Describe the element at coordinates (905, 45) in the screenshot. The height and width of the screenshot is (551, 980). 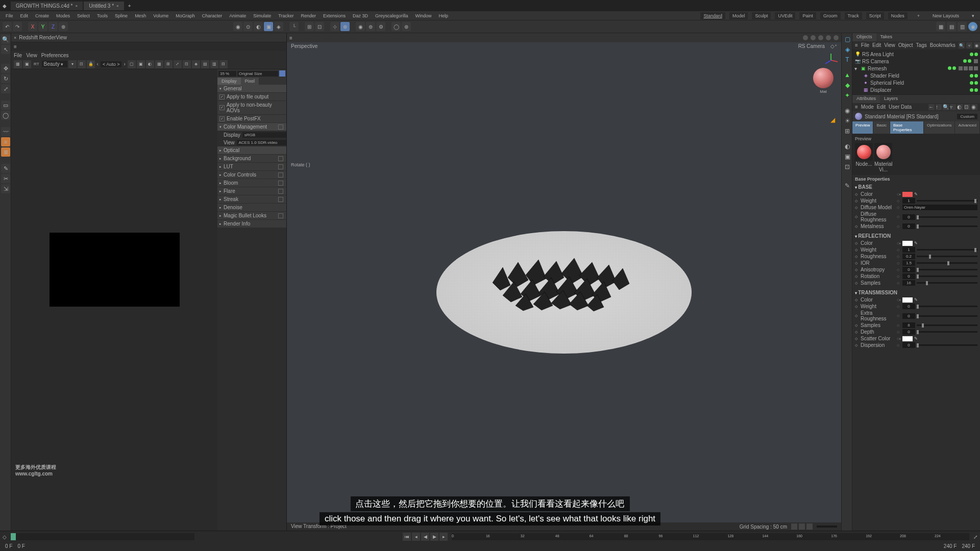
I see `obj-menu-object: Object` at that location.